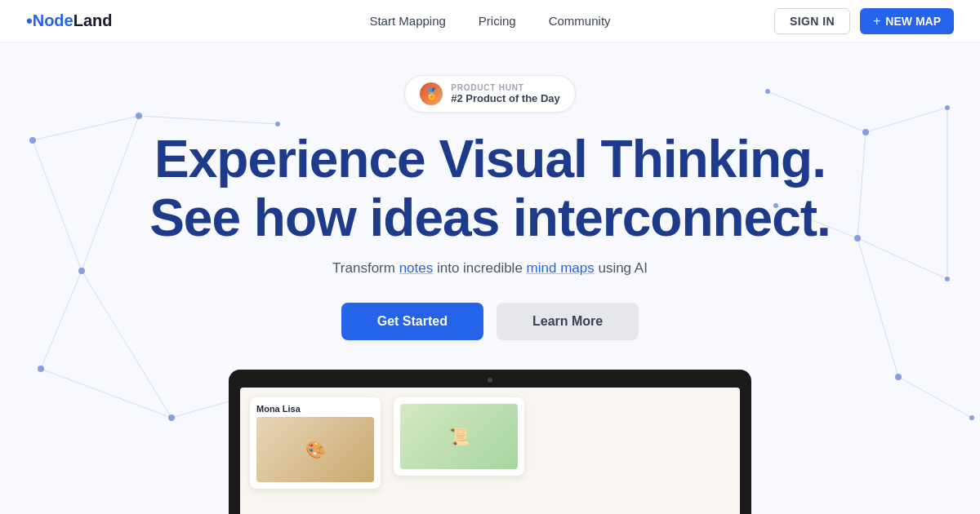 Image resolution: width=980 pixels, height=514 pixels. Describe the element at coordinates (506, 88) in the screenshot. I see `ph-source-label: PRODUCT HUNT` at that location.